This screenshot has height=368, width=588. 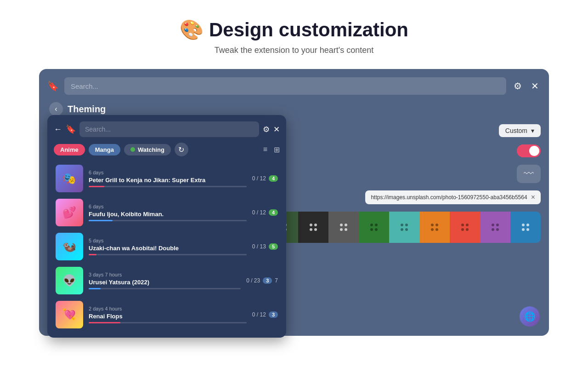 I want to click on custom-dropdown: Custom ▾, so click(x=520, y=131).